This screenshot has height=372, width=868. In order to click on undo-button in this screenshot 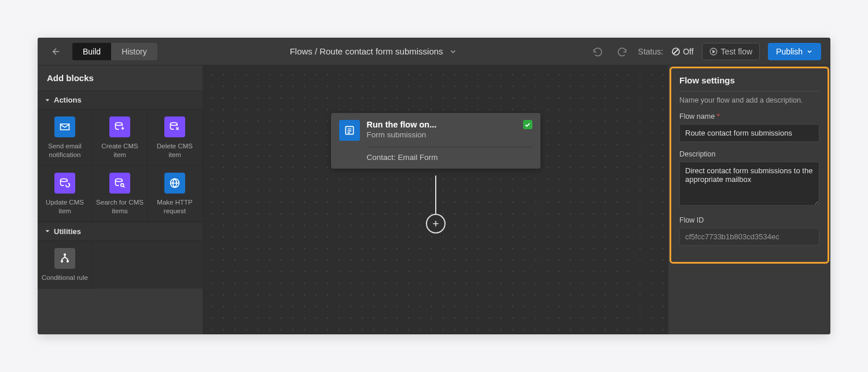, I will do `click(598, 52)`.